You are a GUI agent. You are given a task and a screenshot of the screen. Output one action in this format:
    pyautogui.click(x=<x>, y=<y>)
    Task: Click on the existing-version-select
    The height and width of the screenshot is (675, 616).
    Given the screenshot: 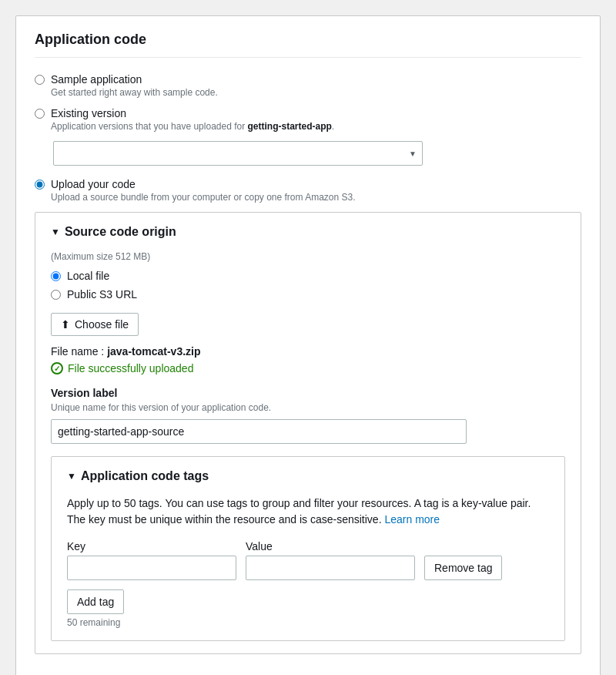 What is the action you would take?
    pyautogui.click(x=238, y=153)
    